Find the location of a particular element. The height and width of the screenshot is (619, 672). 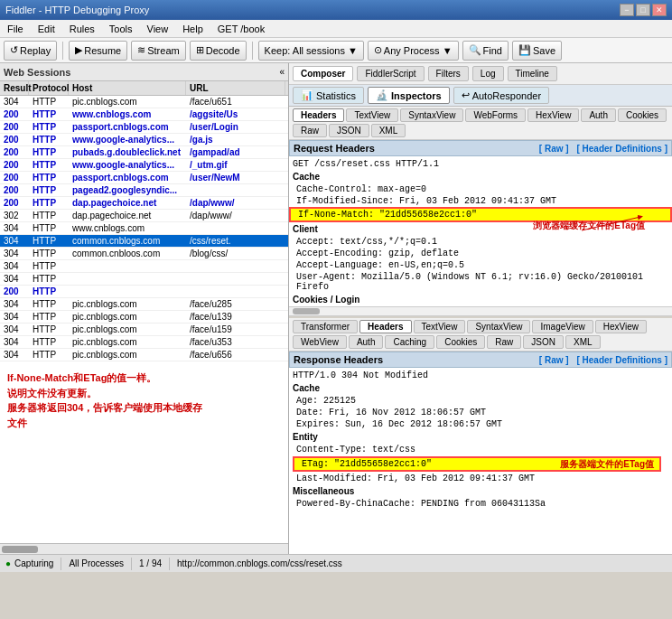

url-status: http://common.cnblogs.com/css/reset.css is located at coordinates (260, 564).